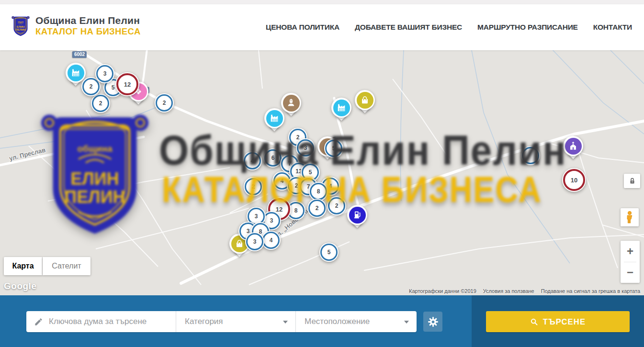  What do you see at coordinates (528, 27) in the screenshot?
I see `nav-route-schedule: МАРШРУТНО РАЗПИСАНИЕ` at bounding box center [528, 27].